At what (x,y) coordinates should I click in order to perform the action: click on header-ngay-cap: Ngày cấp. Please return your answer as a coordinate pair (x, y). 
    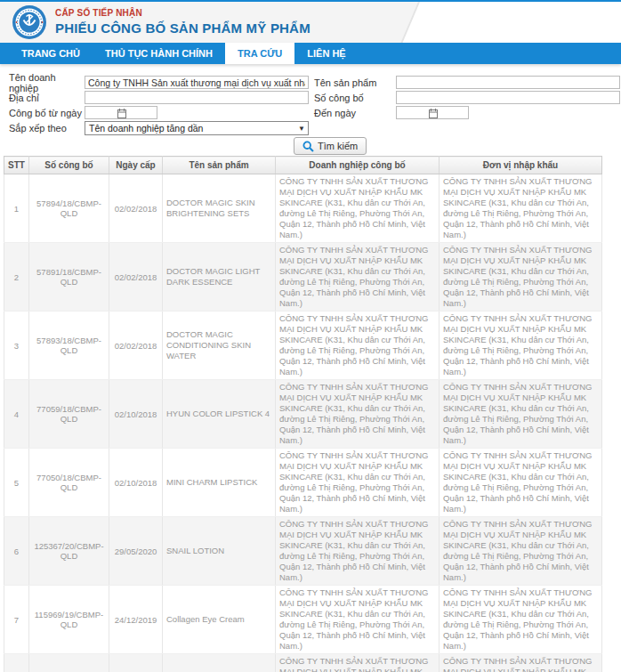
    Looking at the image, I should click on (136, 166).